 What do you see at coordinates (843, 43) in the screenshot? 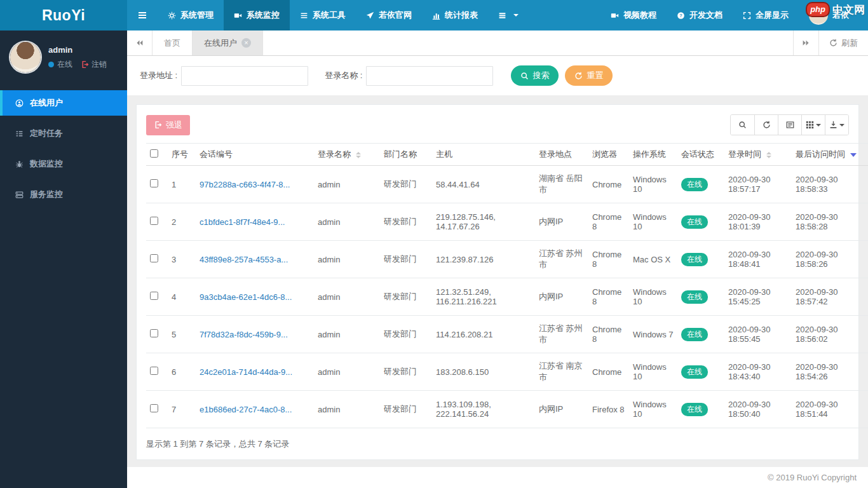
I see `refresh-tab-button: 刷新` at bounding box center [843, 43].